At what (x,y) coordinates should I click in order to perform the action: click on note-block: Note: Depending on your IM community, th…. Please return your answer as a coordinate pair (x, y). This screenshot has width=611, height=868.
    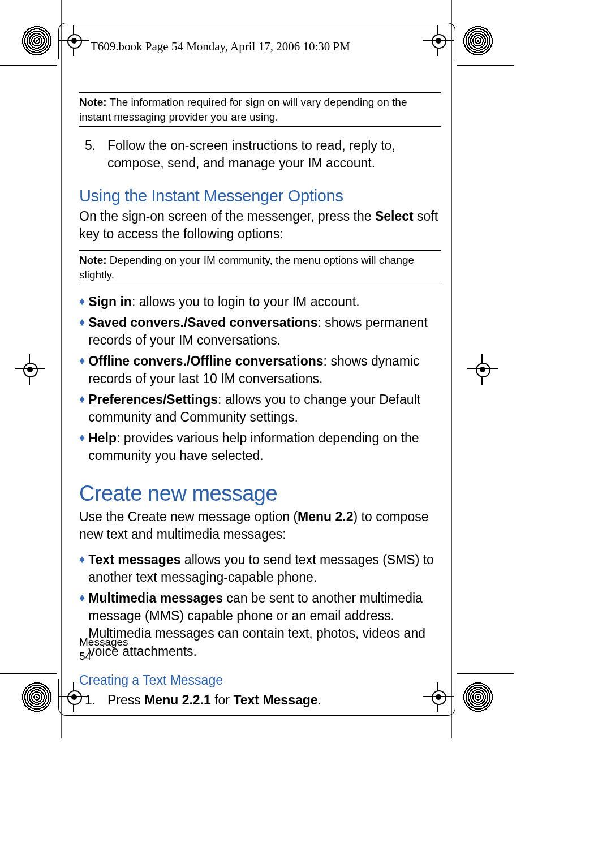
    Looking at the image, I should click on (260, 267).